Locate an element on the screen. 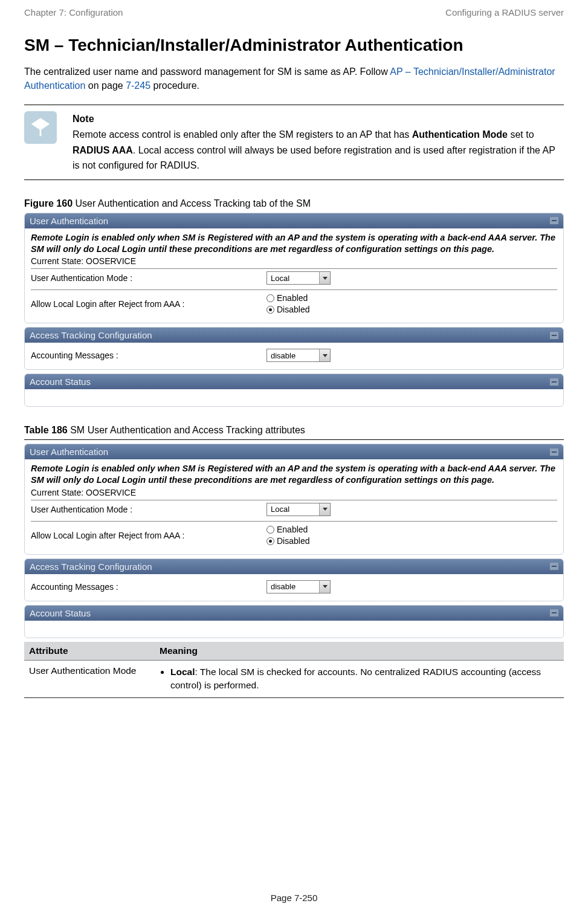 The width and height of the screenshot is (588, 915). bullet-bold: Local is located at coordinates (183, 672).